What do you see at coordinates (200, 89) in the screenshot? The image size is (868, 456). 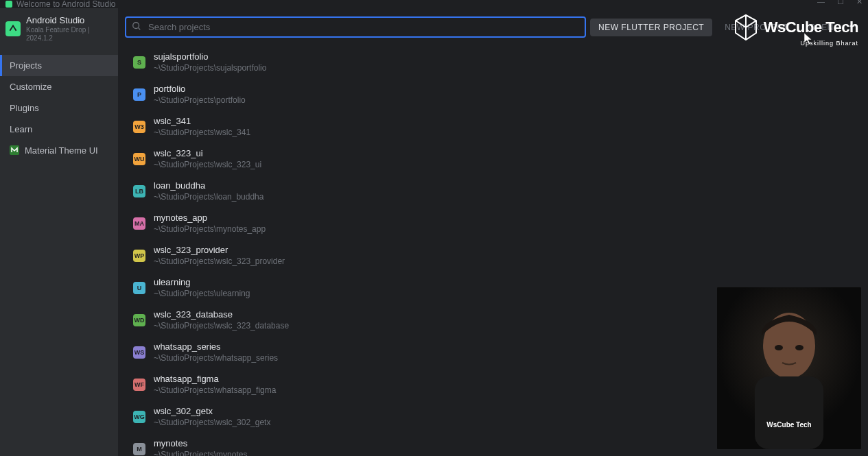 I see `project-name: portfolio` at bounding box center [200, 89].